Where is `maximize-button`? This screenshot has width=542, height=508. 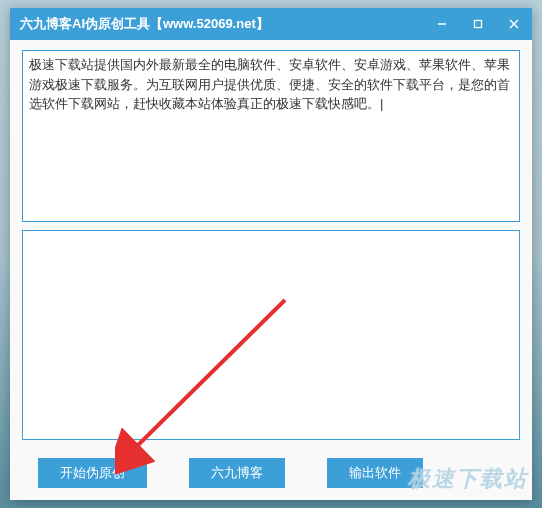
maximize-button is located at coordinates (478, 24).